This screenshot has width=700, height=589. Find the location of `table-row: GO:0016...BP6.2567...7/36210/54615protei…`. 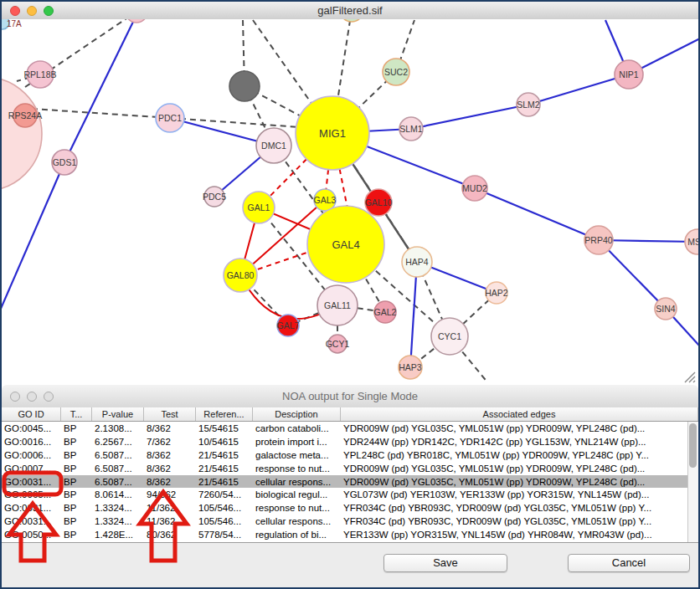

table-row: GO:0016...BP6.2567...7/36210/54615protei… is located at coordinates (350, 442).